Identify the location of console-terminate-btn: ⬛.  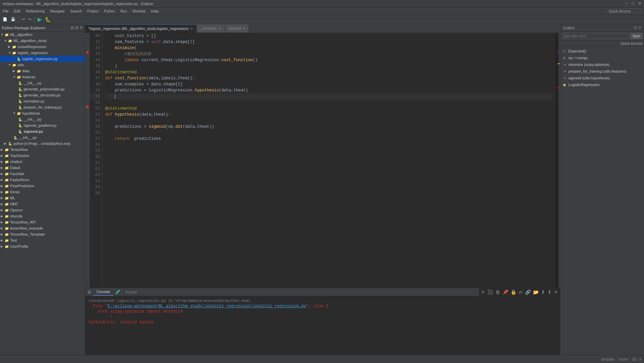
(490, 292).